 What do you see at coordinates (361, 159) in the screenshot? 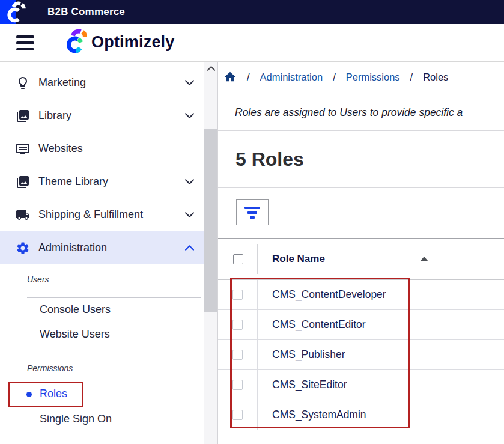
I see `heading-band: 5 Roles` at bounding box center [361, 159].